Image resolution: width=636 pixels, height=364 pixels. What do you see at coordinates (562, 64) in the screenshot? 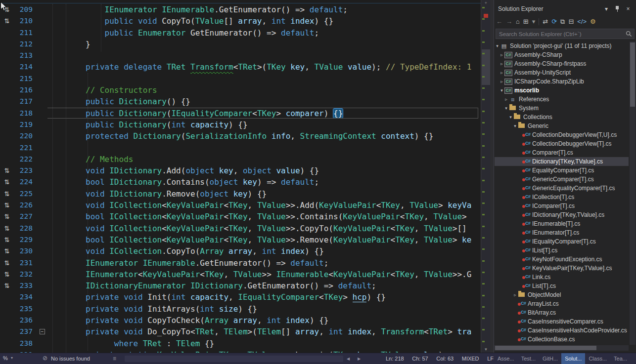
I see `tree-item: ▹C#Assembly-CSharp-firstpass` at bounding box center [562, 64].